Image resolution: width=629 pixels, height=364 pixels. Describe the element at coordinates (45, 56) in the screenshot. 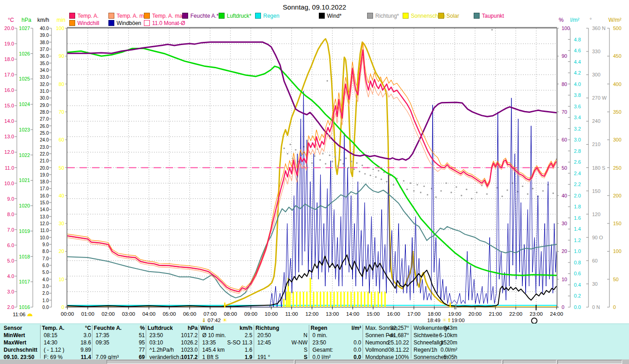

I see `axis-label: 36.0` at that location.